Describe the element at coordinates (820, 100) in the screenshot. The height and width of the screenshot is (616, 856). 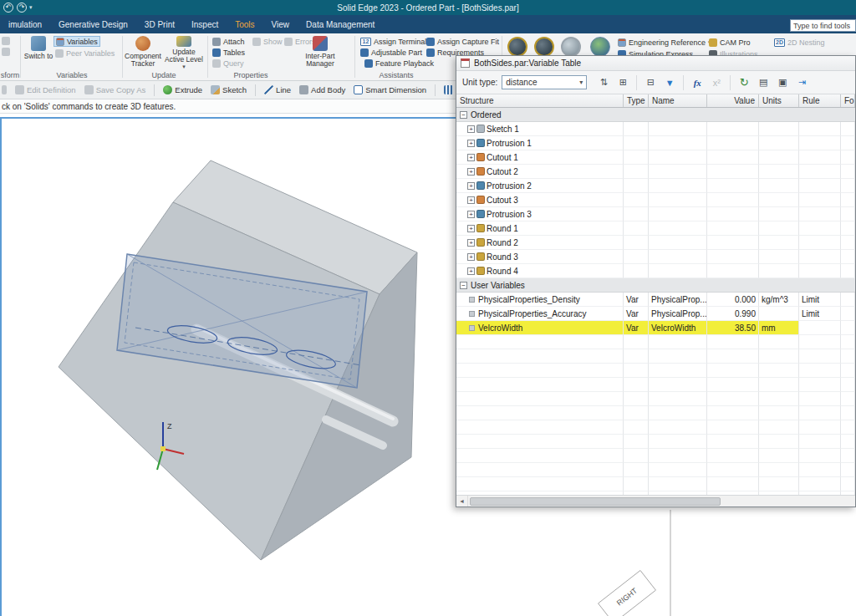
I see `column-header-rule: Rule` at that location.